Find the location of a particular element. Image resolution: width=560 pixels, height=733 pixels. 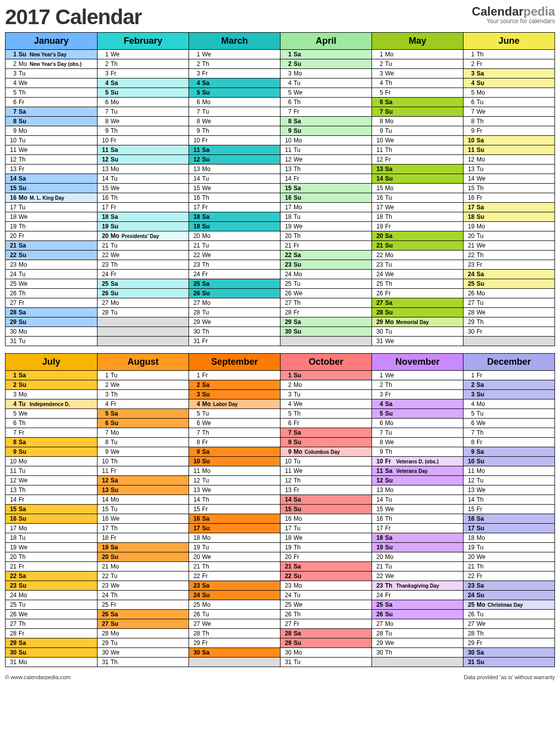

day-cell: 27We is located at coordinates (234, 624).